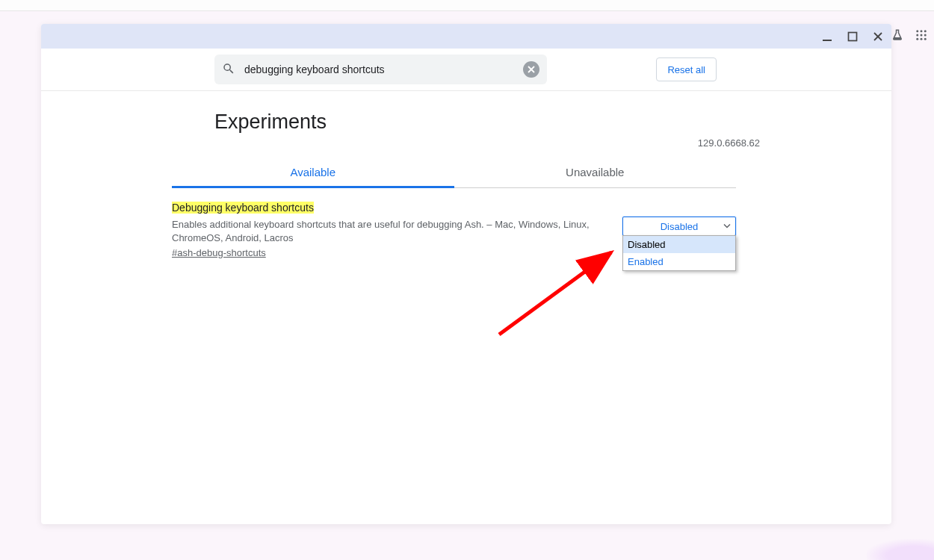 The height and width of the screenshot is (560, 934). What do you see at coordinates (727, 227) in the screenshot?
I see `chevron-down-icon` at bounding box center [727, 227].